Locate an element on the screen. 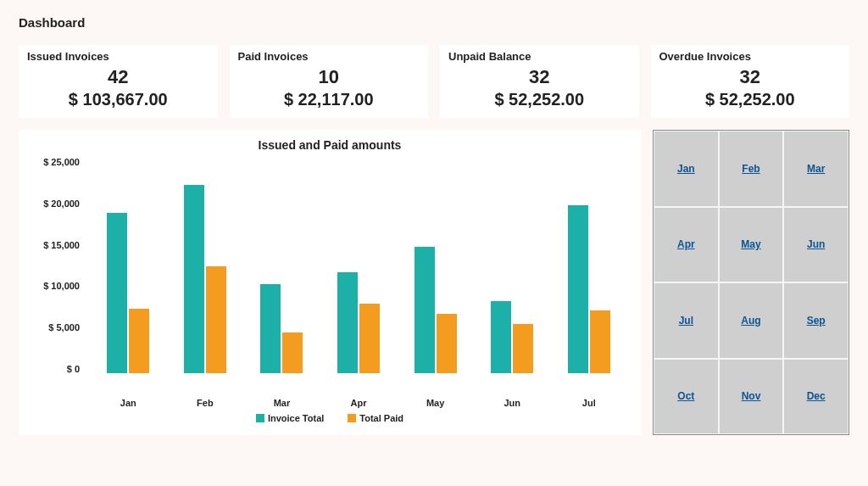 The height and width of the screenshot is (486, 868). chart-y-axis: $ 25,000$ 20,000$ 15,000$ 10,000$ 5,000$… is located at coordinates (58, 265).